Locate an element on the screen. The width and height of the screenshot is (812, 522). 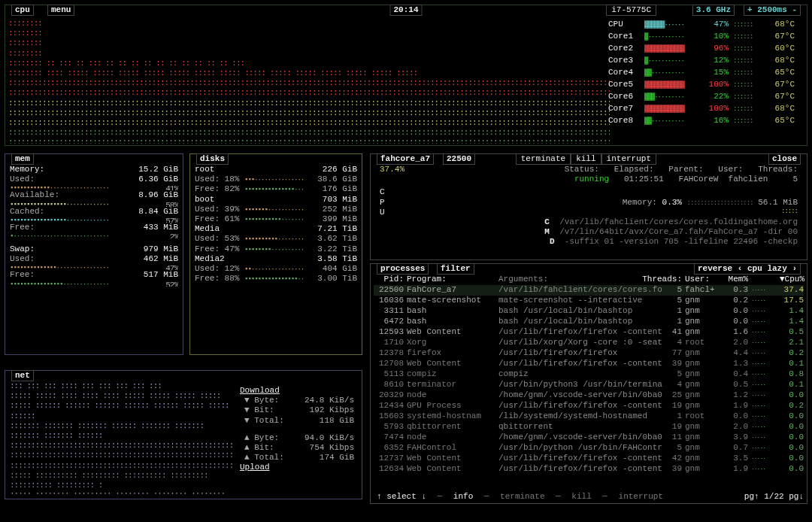
process-row: 6352 FAHControl /usr/bin/python /usr/bin… is located at coordinates (589, 448).